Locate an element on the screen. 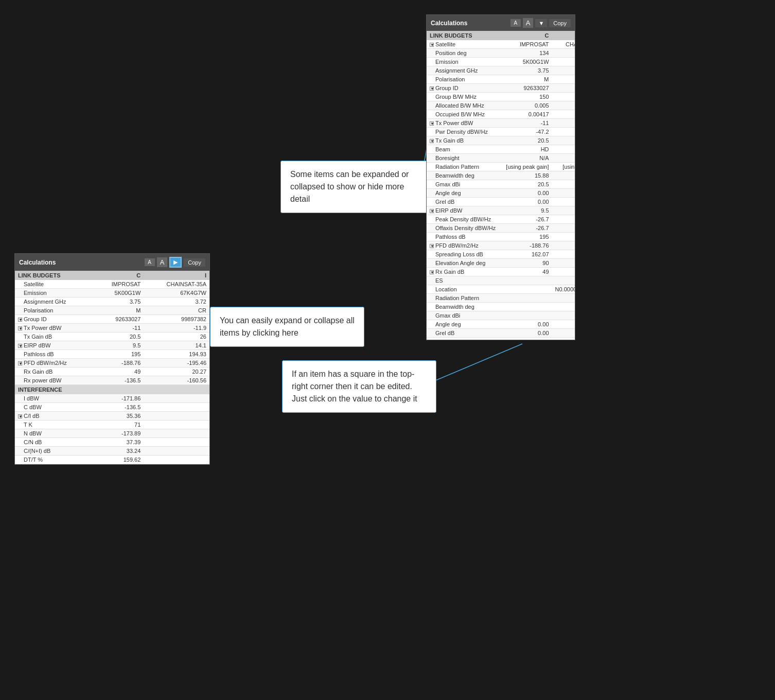 Image resolution: width=775 pixels, height=700 pixels. row-value-c: -47.2 is located at coordinates (527, 132).